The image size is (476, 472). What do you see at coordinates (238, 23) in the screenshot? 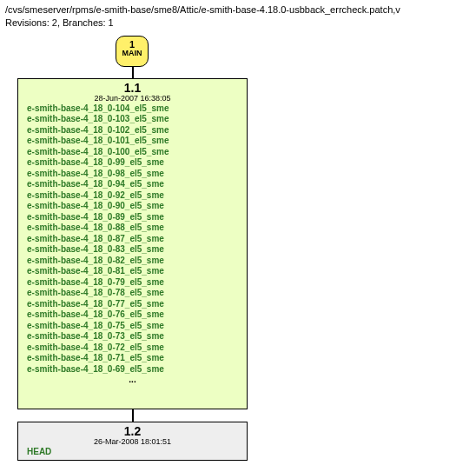
I see `file-meta: Revisions: 2, Branches: 1` at bounding box center [238, 23].